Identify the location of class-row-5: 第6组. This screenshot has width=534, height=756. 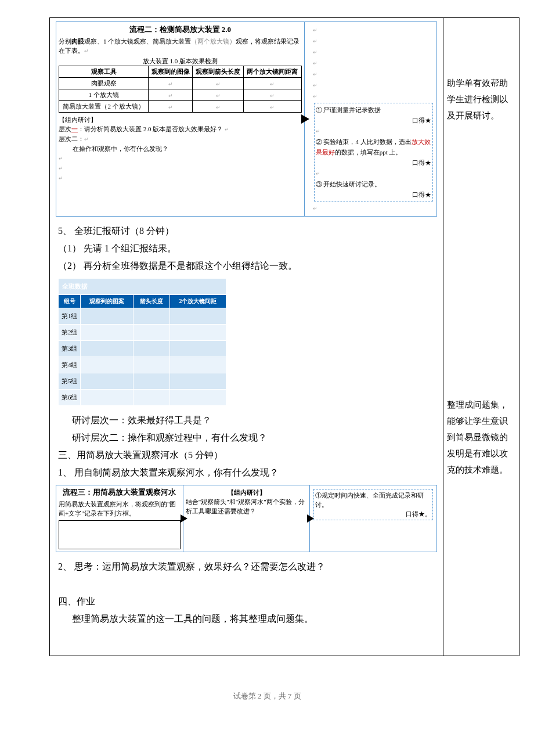
(70, 398).